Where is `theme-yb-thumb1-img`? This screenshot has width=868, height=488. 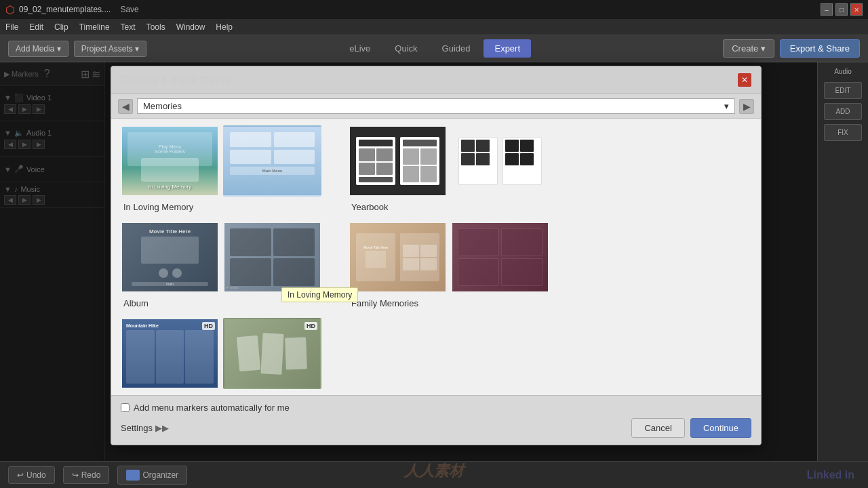
theme-yb-thumb1-img is located at coordinates (397, 161).